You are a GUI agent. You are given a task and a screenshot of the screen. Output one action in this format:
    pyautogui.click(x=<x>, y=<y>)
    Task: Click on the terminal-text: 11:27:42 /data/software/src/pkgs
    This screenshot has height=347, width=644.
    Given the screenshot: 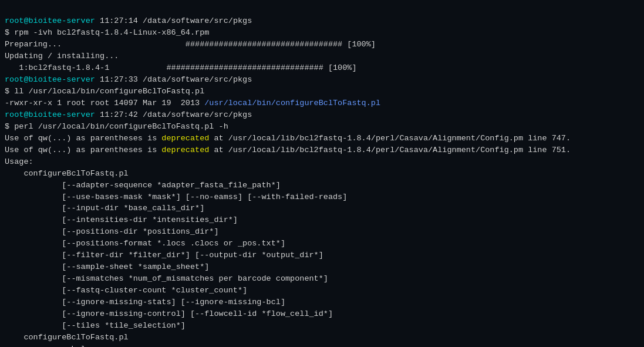 What is the action you would take?
    pyautogui.click(x=174, y=115)
    